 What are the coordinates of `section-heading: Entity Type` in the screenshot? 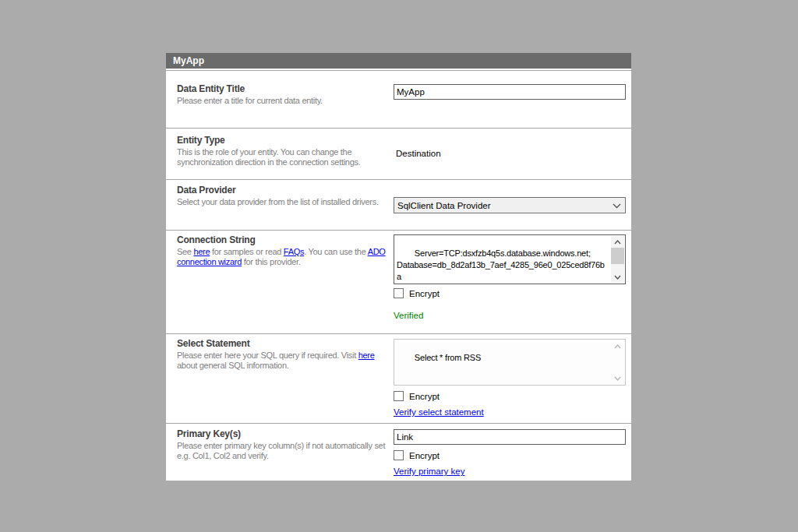 It's located at (285, 140).